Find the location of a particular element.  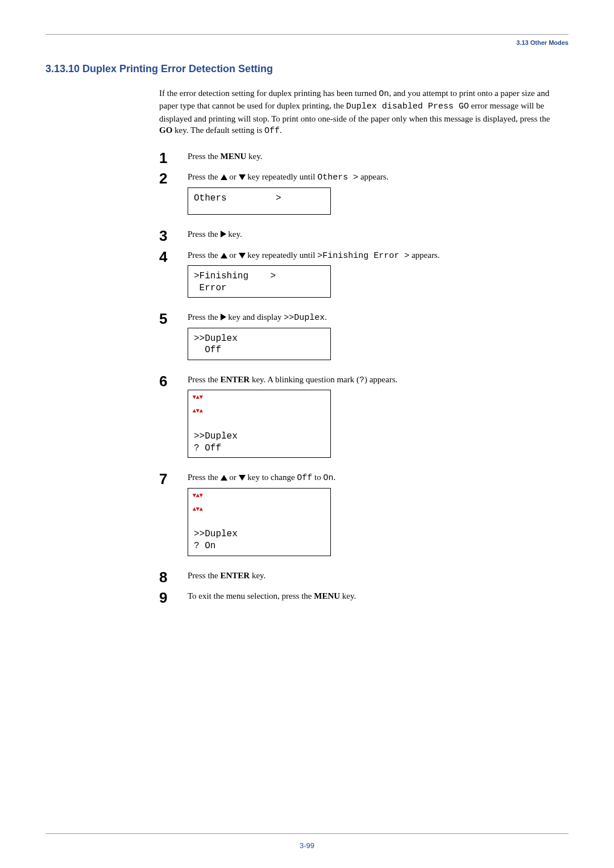

step-text: key. A blinking question mark ( is located at coordinates (305, 379).